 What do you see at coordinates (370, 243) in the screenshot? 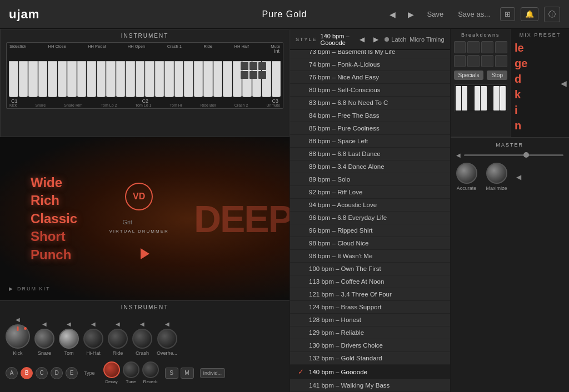
I see `style-item-row: 98 bpm – Cloud Nice` at bounding box center [370, 243].